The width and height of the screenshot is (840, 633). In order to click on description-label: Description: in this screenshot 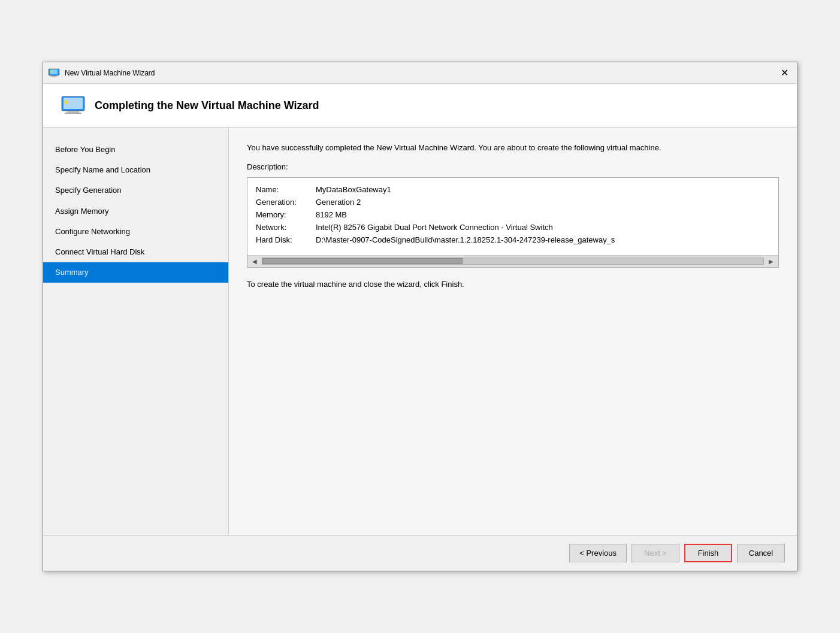, I will do `click(513, 166)`.